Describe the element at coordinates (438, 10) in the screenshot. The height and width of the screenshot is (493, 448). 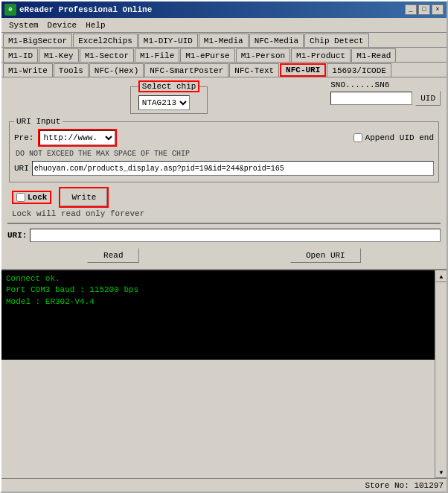
I see `close-button: ×` at that location.